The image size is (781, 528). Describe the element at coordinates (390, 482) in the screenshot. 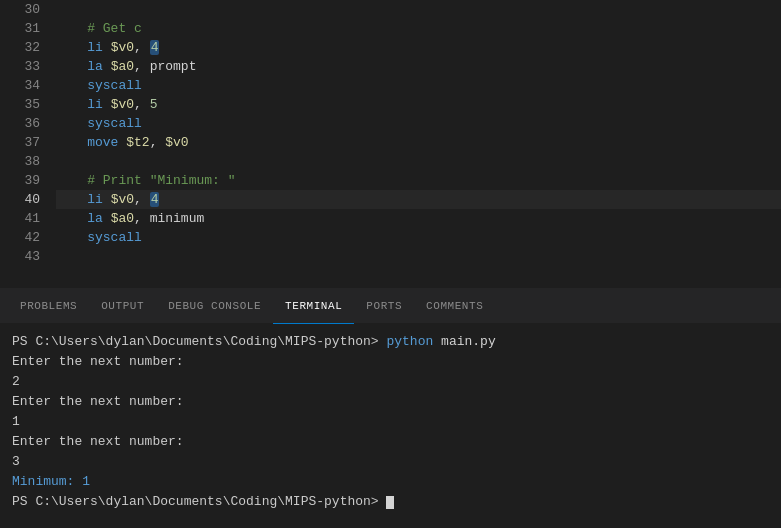

I see `terminal-minimum-line: Minimum: 1` at that location.